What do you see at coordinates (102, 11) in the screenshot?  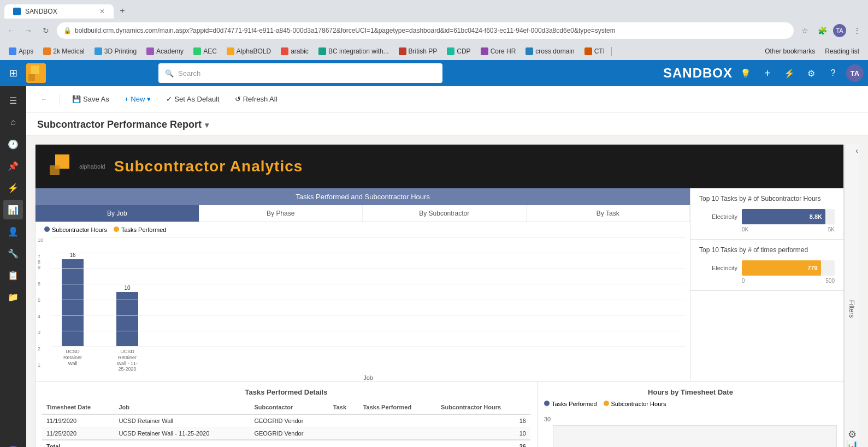 I see `tab-close: ✕` at bounding box center [102, 11].